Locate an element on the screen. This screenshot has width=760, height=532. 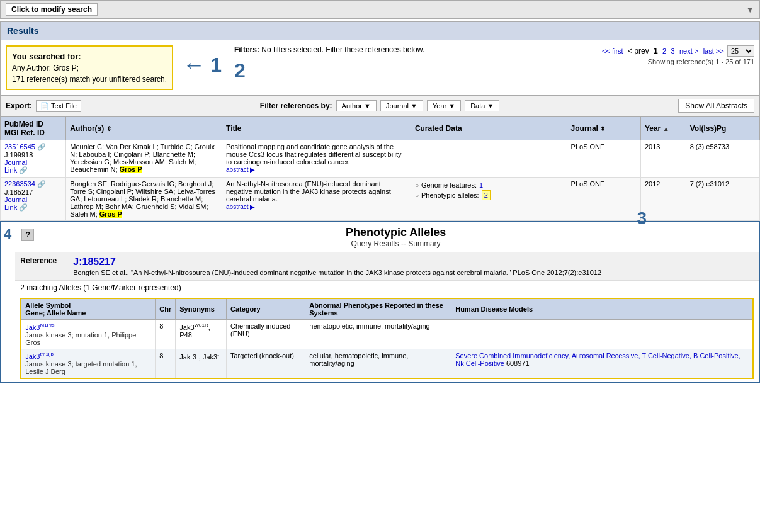
allele-link-2: Jak3tm1ijb is located at coordinates (39, 356).